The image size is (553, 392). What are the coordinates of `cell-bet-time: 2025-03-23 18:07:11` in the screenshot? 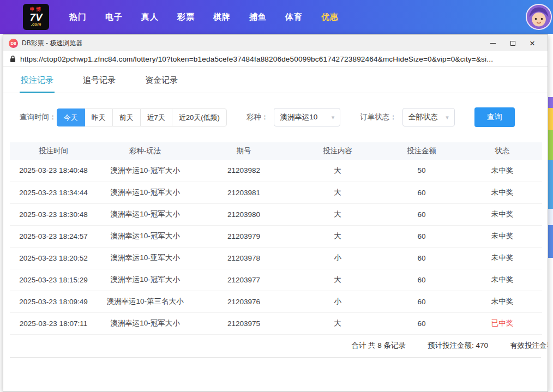 It's located at (53, 323).